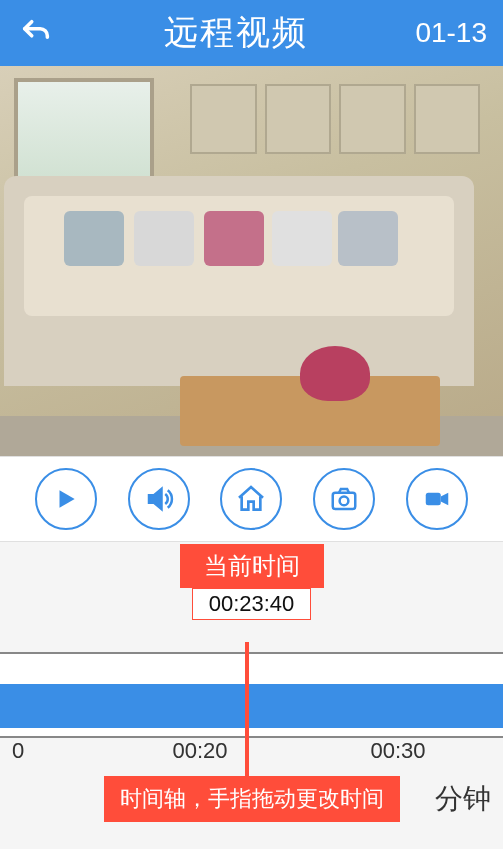  What do you see at coordinates (252, 582) in the screenshot?
I see `current-time: 当前时间 00:23:40` at bounding box center [252, 582].